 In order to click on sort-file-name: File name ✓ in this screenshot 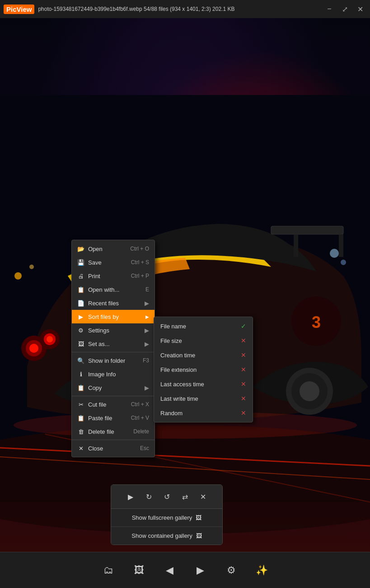, I will do `click(203, 326)`.